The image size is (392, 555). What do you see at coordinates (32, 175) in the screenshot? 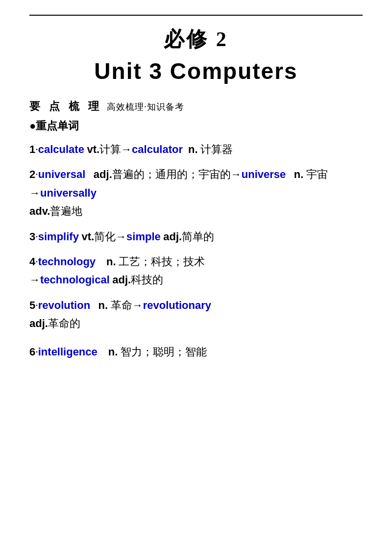
I see `item-number-2: 2` at bounding box center [32, 175].